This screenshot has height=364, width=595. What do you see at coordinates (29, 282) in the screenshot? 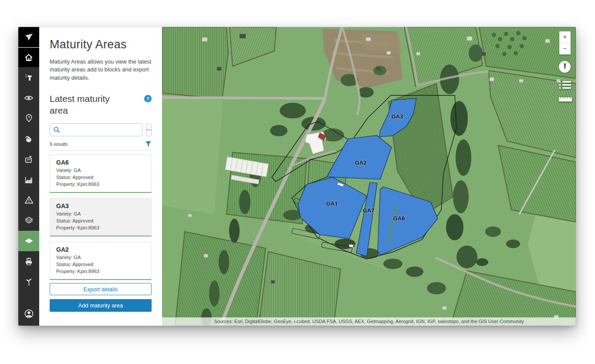
I see `sprout-icon` at bounding box center [29, 282].